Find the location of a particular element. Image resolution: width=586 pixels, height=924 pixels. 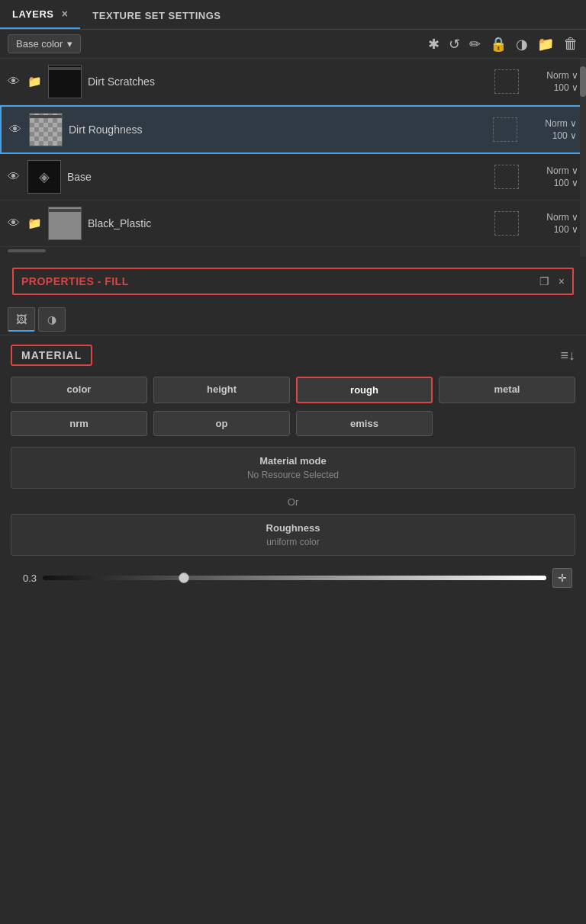

material-mode-title: Material mode is located at coordinates (293, 460).